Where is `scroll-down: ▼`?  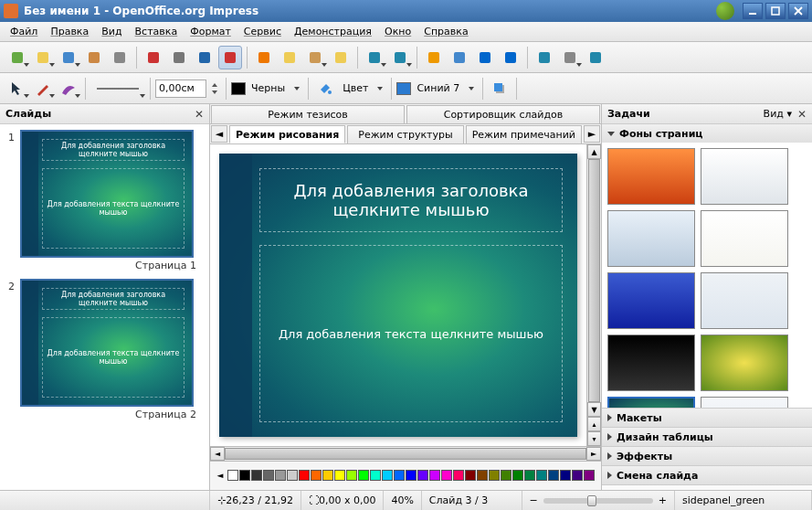 scroll-down: ▼ is located at coordinates (594, 409).